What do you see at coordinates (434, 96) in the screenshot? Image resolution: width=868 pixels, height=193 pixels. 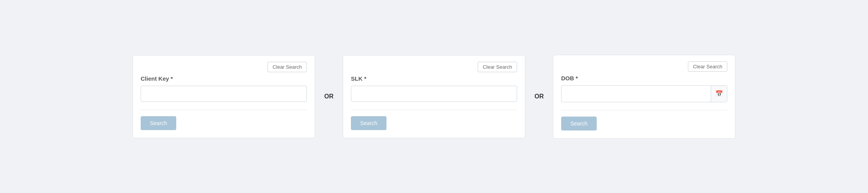 I see `slk-card: Clear Search SLK * Search` at bounding box center [434, 96].